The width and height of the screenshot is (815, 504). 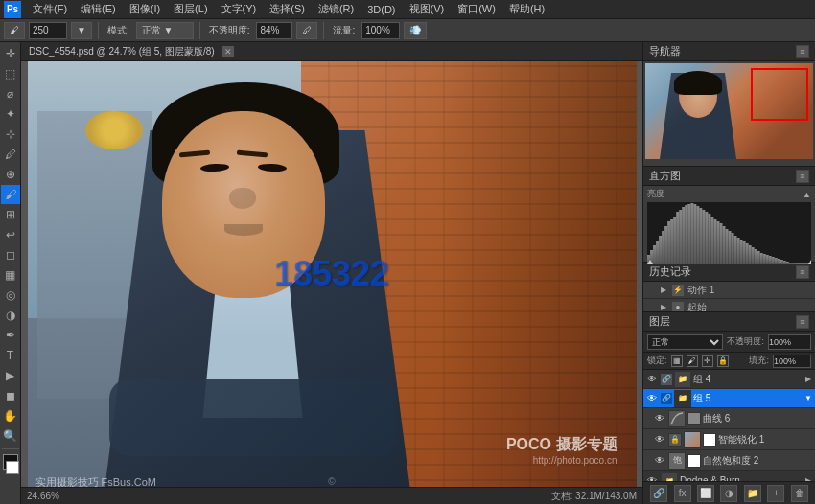 I want to click on layer-group-5: 👁 🔗 📁 组 5 ▼, so click(x=729, y=399).